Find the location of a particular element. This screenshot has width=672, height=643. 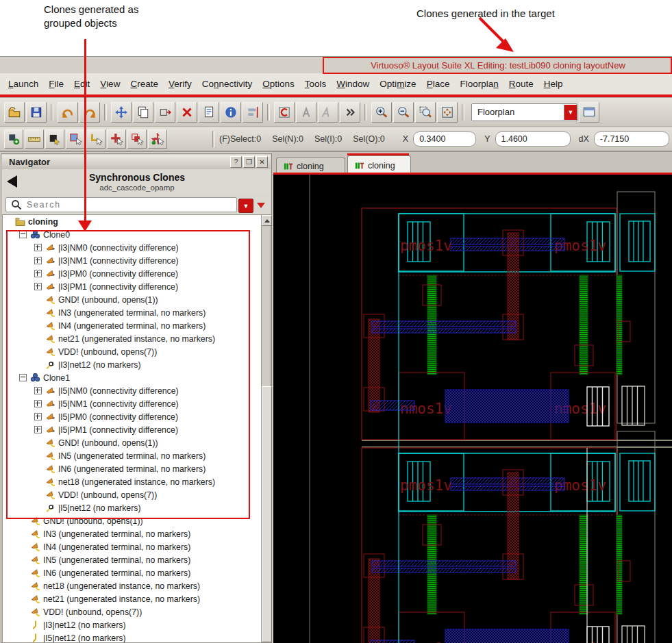

more-button is located at coordinates (350, 112).